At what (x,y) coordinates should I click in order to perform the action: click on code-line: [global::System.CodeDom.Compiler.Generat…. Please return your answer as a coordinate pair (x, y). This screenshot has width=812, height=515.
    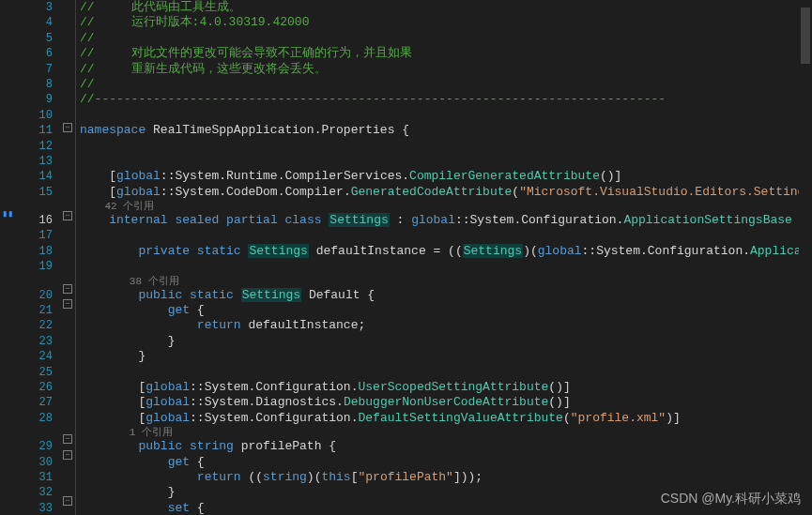
    Looking at the image, I should click on (444, 192).